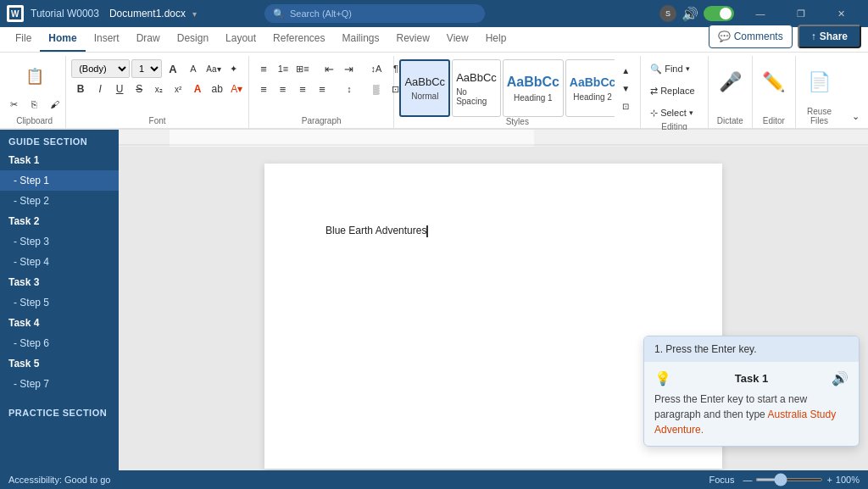 This screenshot has height=489, width=868. I want to click on sidebar-task2: Task 2, so click(59, 221).